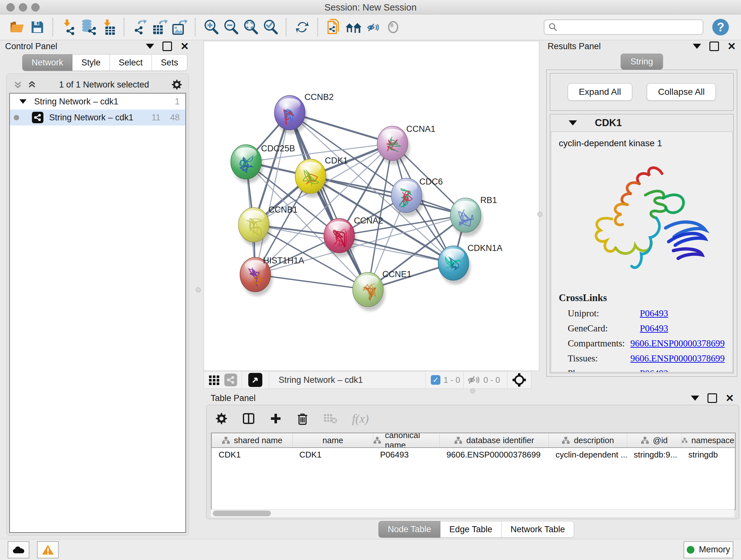 Image resolution: width=741 pixels, height=560 pixels. Describe the element at coordinates (681, 92) in the screenshot. I see `collapse-all-button: Collapse All` at that location.